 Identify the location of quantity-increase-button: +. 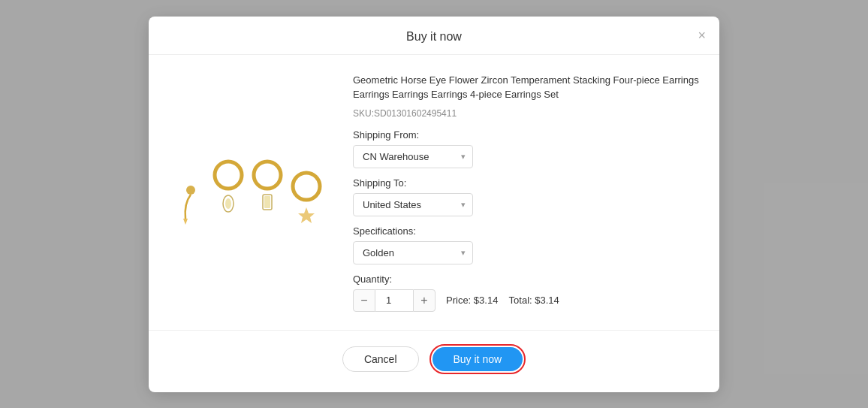
(424, 301).